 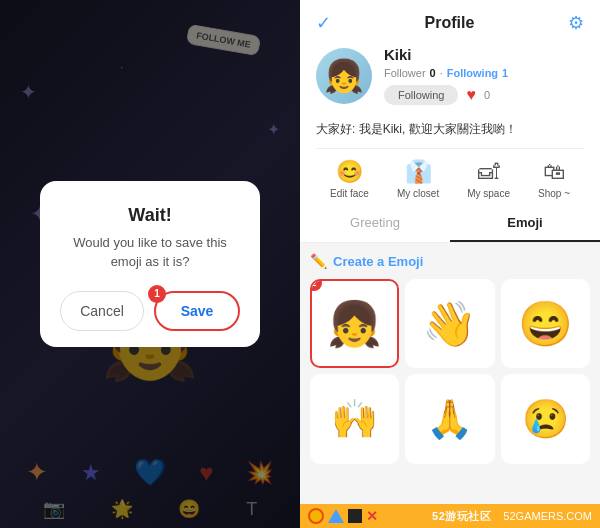 What do you see at coordinates (484, 54) in the screenshot?
I see `profile-name: Kiki` at bounding box center [484, 54].